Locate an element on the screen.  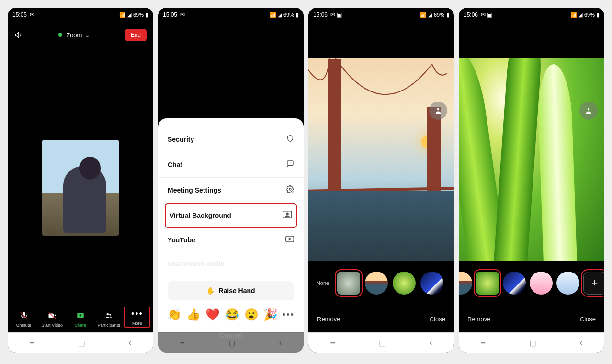
meeting-toolbar: Unmute Start Video Share Participants is located at coordinates (80, 317).